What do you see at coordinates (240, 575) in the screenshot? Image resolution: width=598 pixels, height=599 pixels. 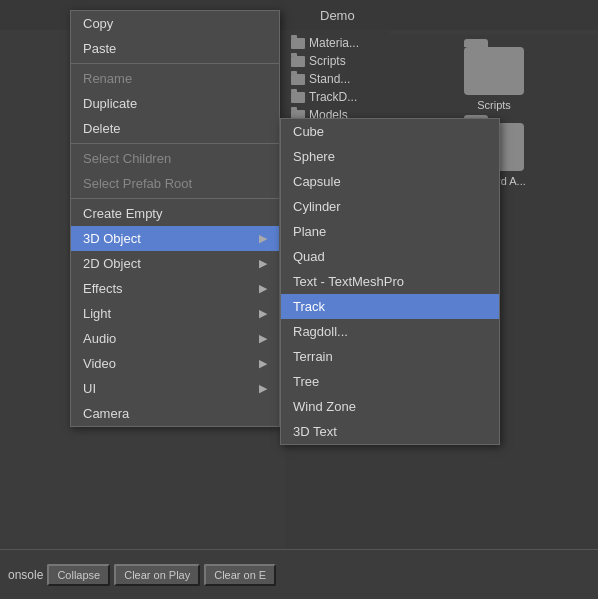 I see `clear-button: Clear on E` at bounding box center [240, 575].